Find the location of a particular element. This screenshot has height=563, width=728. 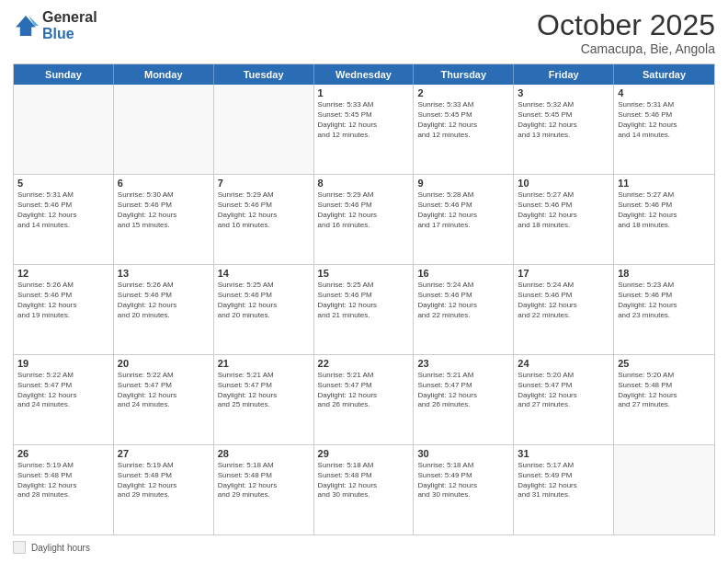

day-info: Sunrise: 5:17 AM Sunset: 5:49 PM Dayligh… is located at coordinates (563, 480).